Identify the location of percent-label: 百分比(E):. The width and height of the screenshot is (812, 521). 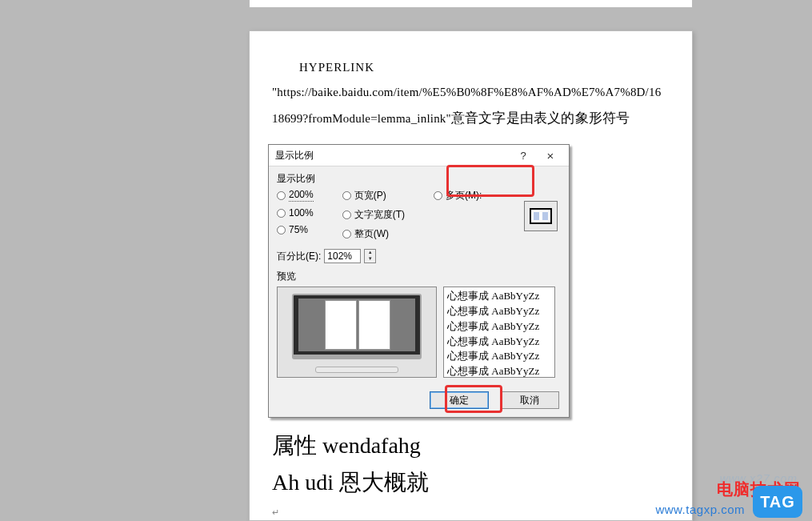
(299, 256).